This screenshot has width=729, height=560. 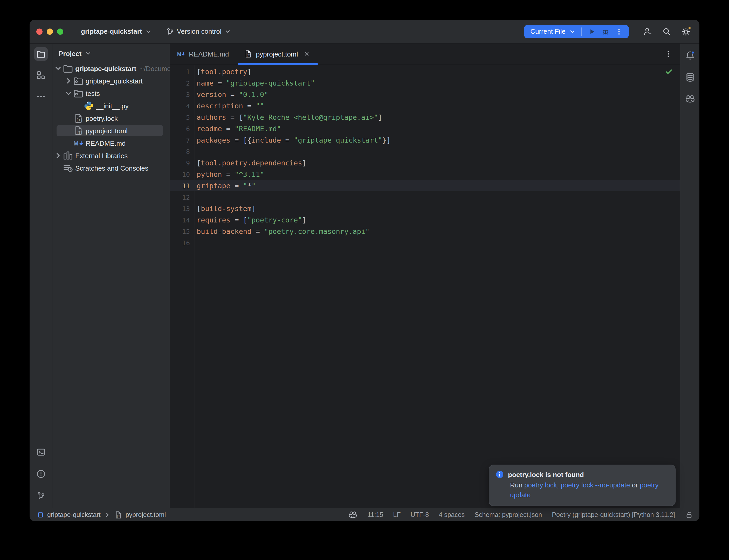 I want to click on project-selector: griptape-quickstart, so click(x=117, y=31).